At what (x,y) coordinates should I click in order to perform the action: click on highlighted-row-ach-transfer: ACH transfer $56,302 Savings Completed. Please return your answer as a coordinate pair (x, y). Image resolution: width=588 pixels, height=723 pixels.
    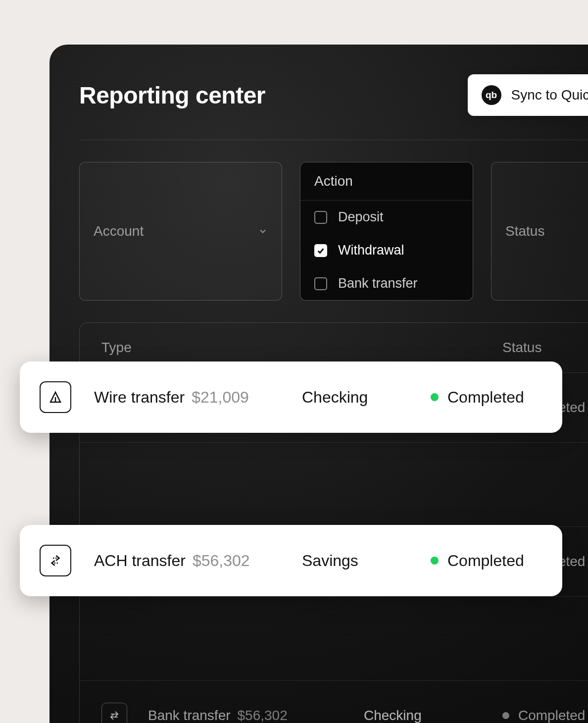
    Looking at the image, I should click on (291, 561).